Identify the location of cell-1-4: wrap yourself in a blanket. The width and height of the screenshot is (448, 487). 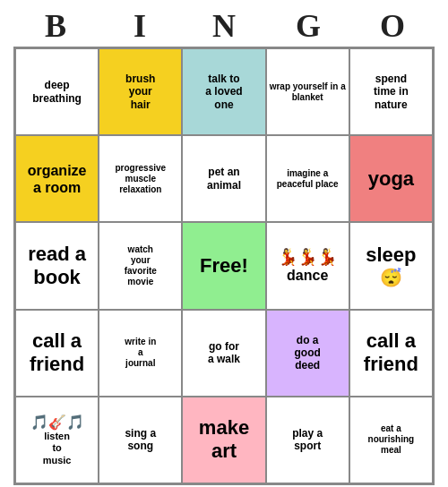
(308, 91).